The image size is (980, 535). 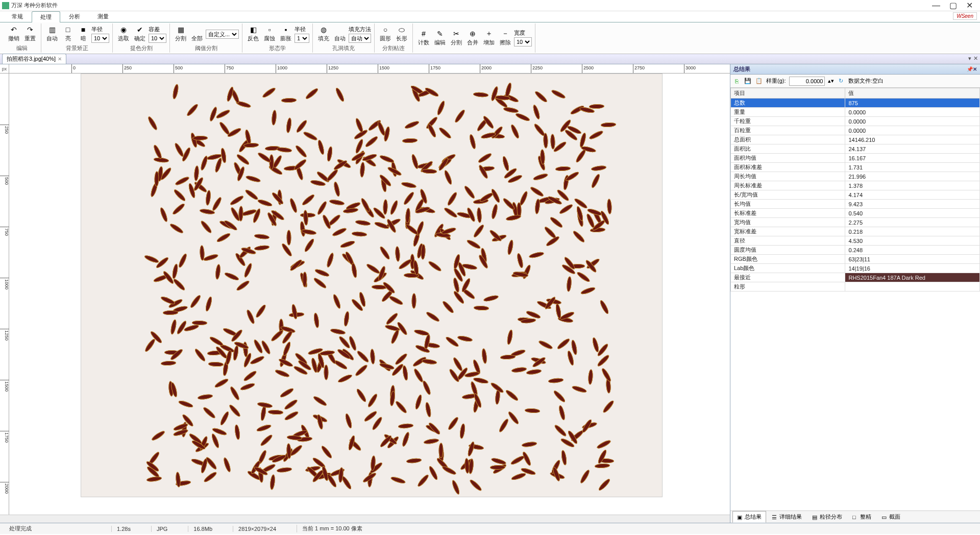 I want to click on export-icon: ⎘, so click(x=737, y=81).